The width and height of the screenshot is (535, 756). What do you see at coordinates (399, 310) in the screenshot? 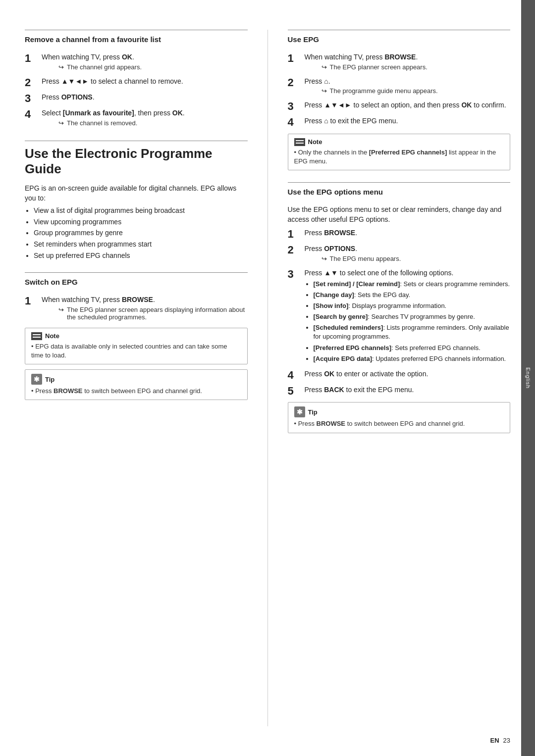
I see `section-epg-options: Use the EPG options menu Use the EPG opt…` at bounding box center [399, 310].